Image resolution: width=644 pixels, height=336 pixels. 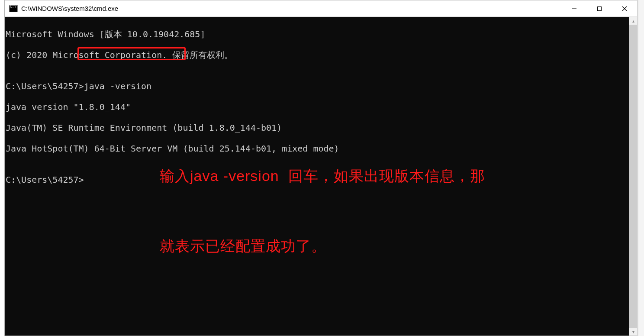 What do you see at coordinates (633, 332) in the screenshot?
I see `scroll-down-icon: ▾` at bounding box center [633, 332].